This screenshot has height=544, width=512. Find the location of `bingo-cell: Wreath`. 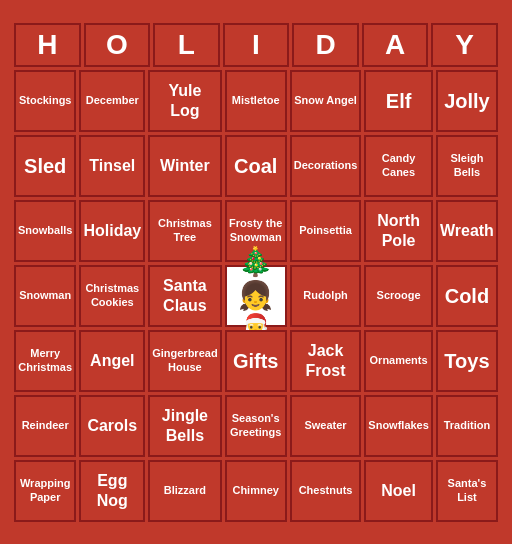

bingo-cell: Wreath is located at coordinates (467, 231).